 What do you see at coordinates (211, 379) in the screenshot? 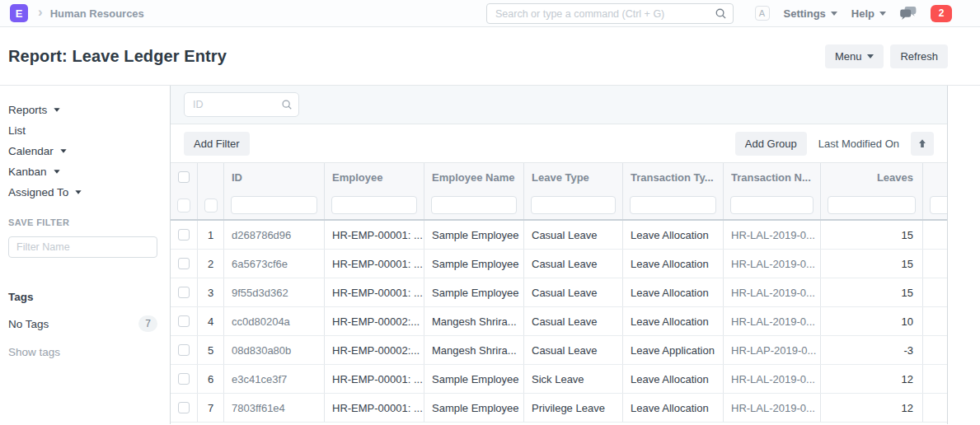
I see `row-serial: 6` at bounding box center [211, 379].